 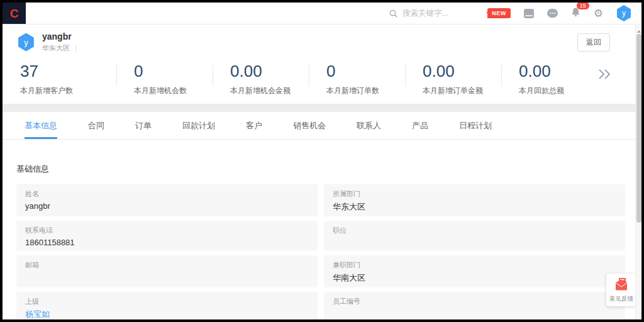 I want to click on stat-order-amount: 0.00 本月新增订单金额, so click(x=453, y=78).